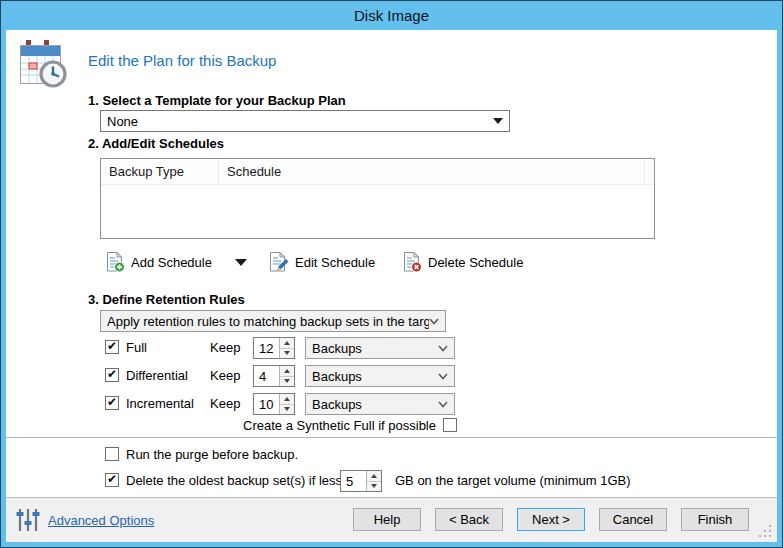 The height and width of the screenshot is (548, 783). What do you see at coordinates (116, 262) in the screenshot?
I see `add-schedule-icon` at bounding box center [116, 262].